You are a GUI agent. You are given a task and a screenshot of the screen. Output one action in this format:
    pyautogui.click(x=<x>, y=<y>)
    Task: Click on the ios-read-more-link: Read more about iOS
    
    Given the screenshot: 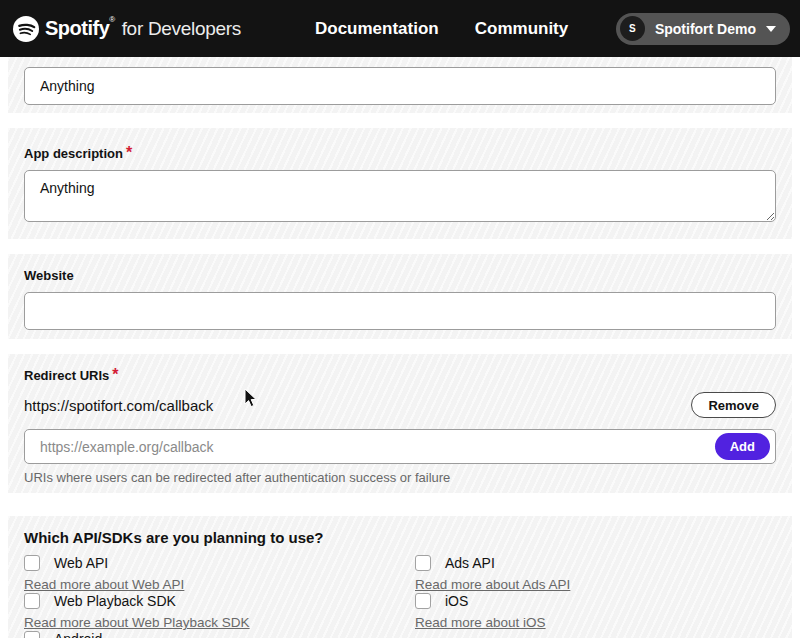 What is the action you would take?
    pyautogui.click(x=480, y=622)
    